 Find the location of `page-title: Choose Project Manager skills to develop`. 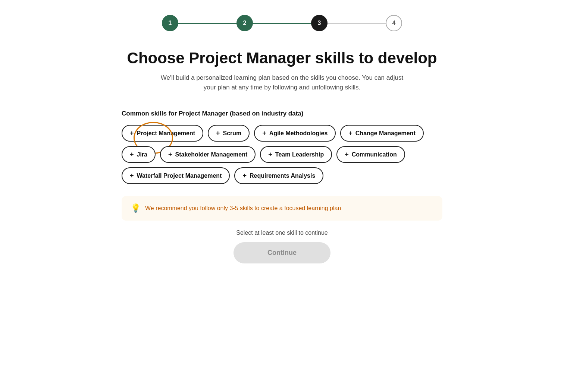

page-title: Choose Project Manager skills to develop is located at coordinates (282, 58).